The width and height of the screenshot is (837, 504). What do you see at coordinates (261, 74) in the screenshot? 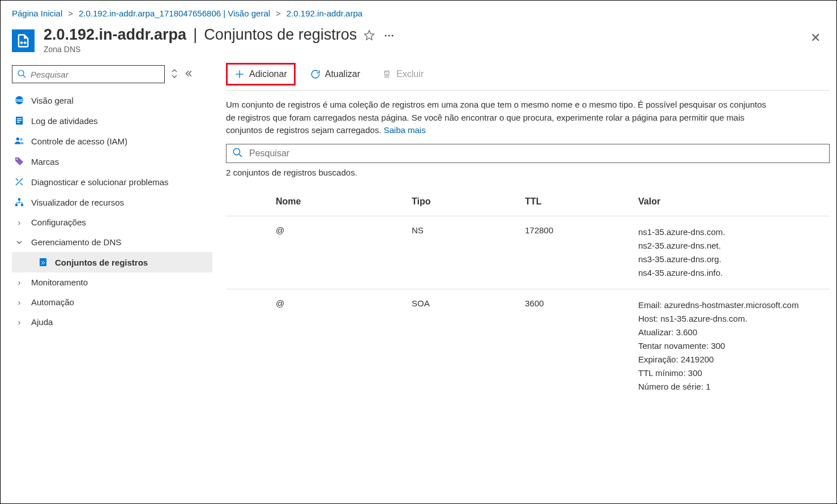
I see `add-button: Adicionar` at bounding box center [261, 74].